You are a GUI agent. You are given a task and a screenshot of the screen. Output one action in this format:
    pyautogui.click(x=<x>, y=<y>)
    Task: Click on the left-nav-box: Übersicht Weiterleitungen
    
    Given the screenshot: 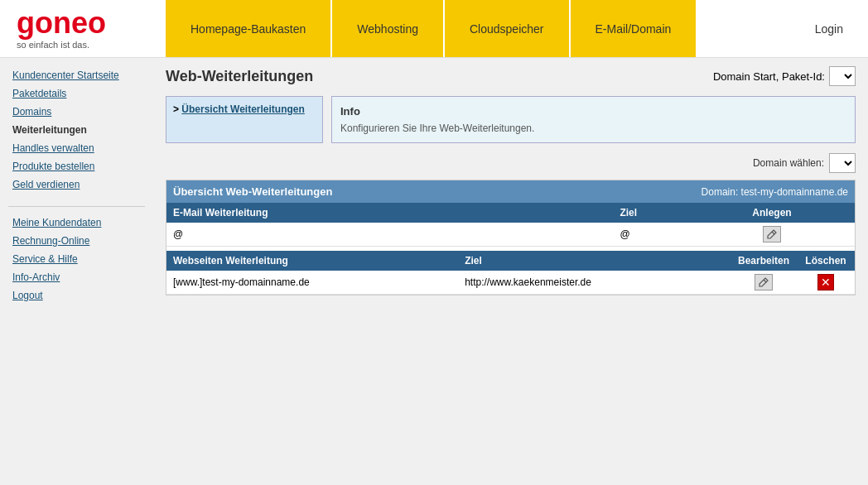 What is the action you would take?
    pyautogui.click(x=244, y=119)
    